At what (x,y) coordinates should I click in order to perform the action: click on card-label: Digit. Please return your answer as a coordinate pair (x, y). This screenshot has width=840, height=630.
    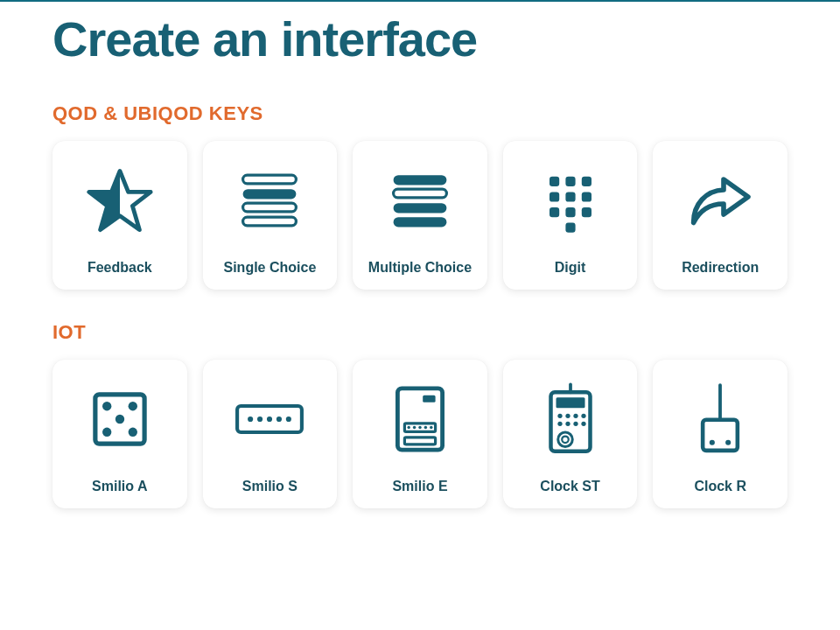
    Looking at the image, I should click on (570, 268).